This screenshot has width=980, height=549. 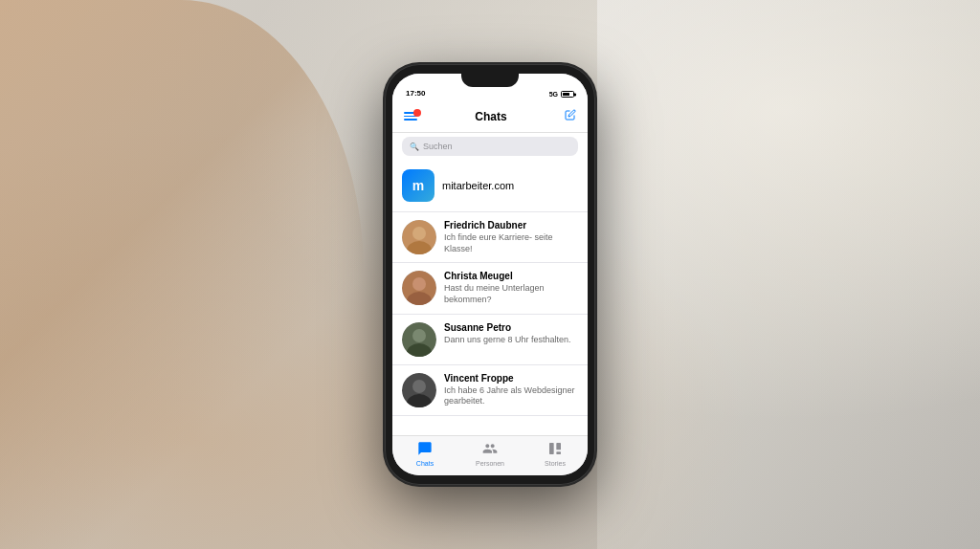 What do you see at coordinates (490, 237) in the screenshot?
I see `list-item: Friedrich Daubner Ich finde eure Karrier…` at bounding box center [490, 237].